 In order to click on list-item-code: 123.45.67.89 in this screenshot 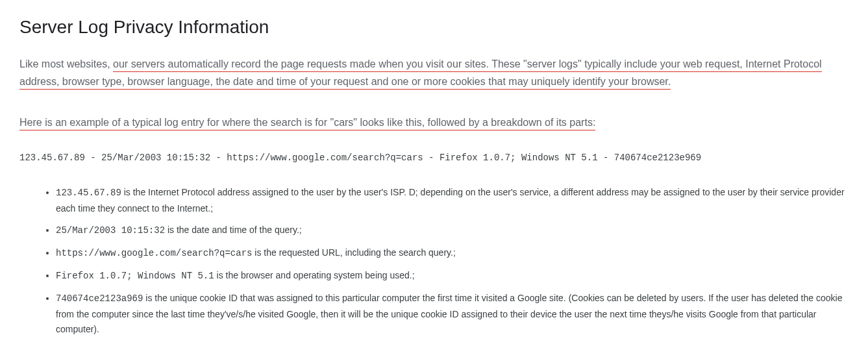, I will do `click(88, 193)`.